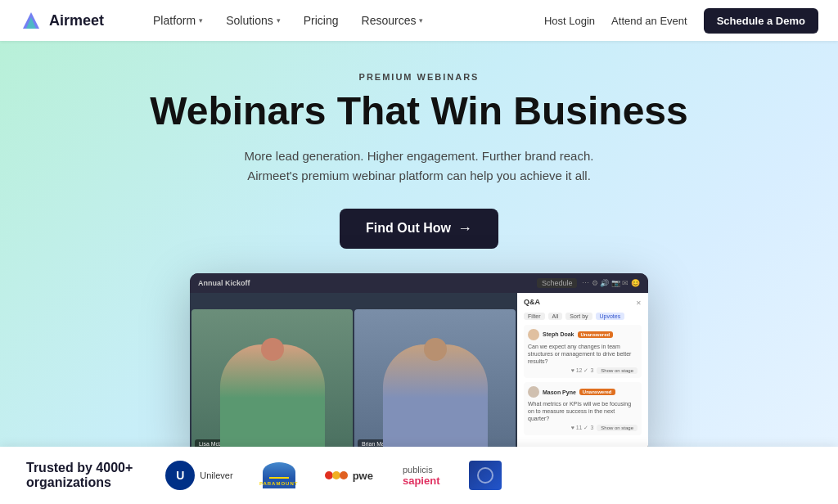 The height and width of the screenshot is (504, 838). Describe the element at coordinates (435, 349) in the screenshot. I see `person-2-head` at that location.